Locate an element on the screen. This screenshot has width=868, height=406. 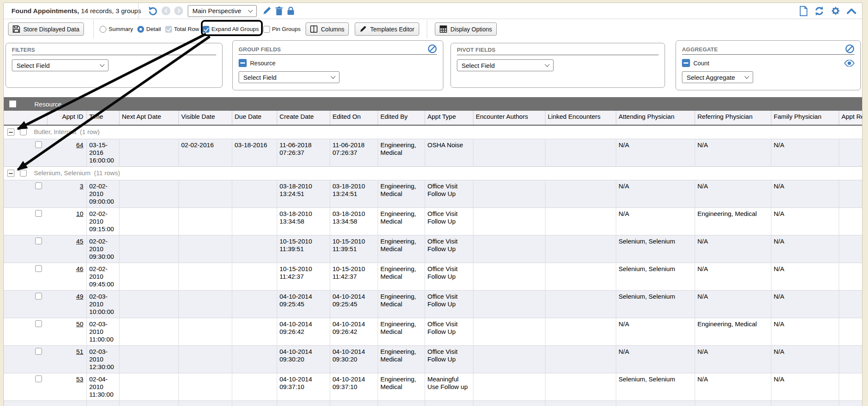
pivot-field-select: Select Field is located at coordinates (505, 65).